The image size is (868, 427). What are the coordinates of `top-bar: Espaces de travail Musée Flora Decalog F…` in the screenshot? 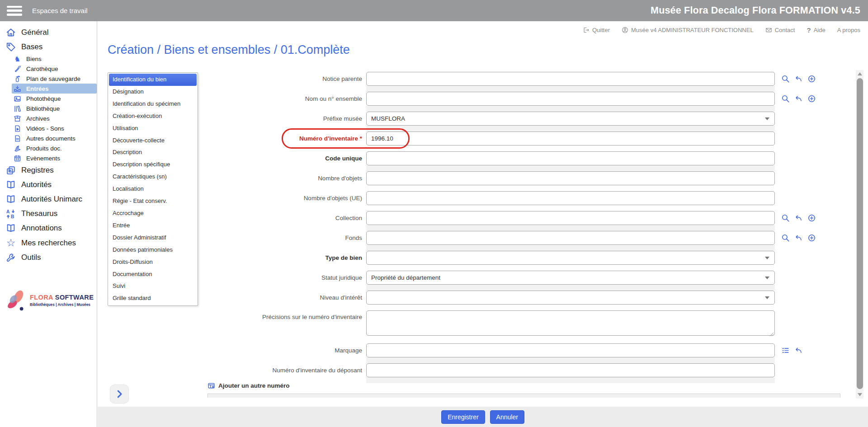 It's located at (434, 11).